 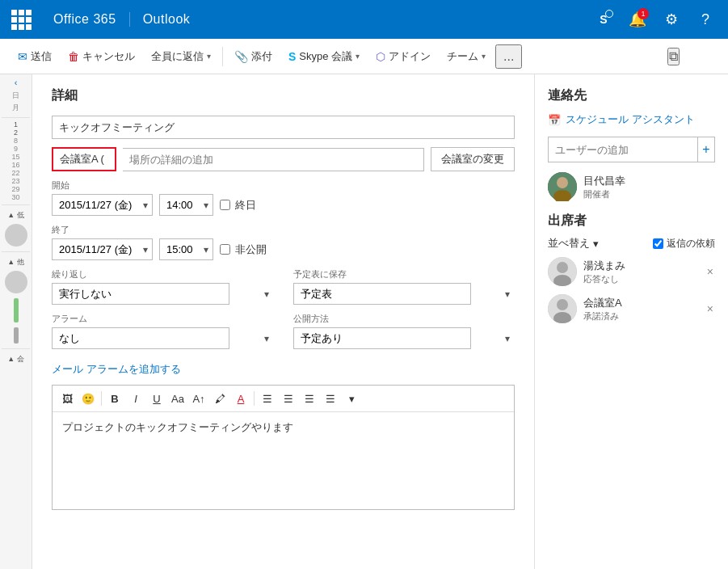 I want to click on title-group, so click(x=283, y=128).